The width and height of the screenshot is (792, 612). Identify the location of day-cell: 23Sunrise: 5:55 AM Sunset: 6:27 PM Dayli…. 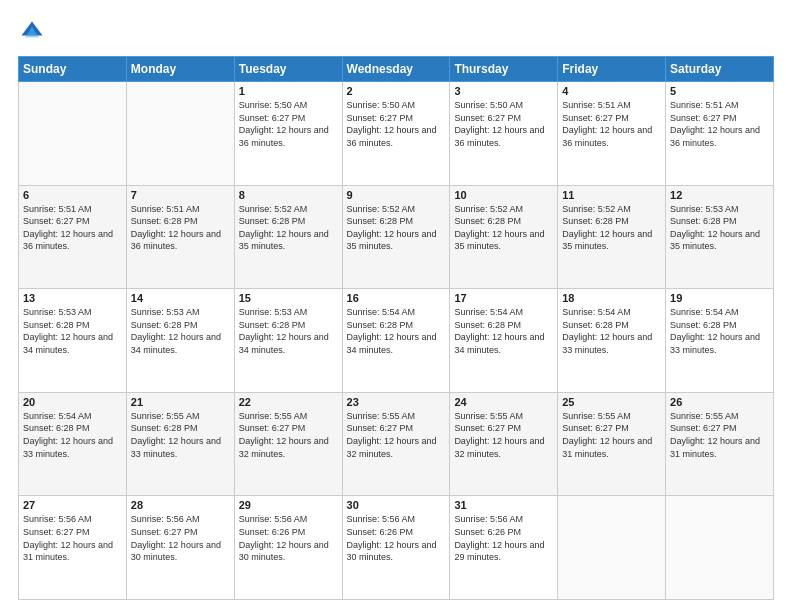
(396, 444).